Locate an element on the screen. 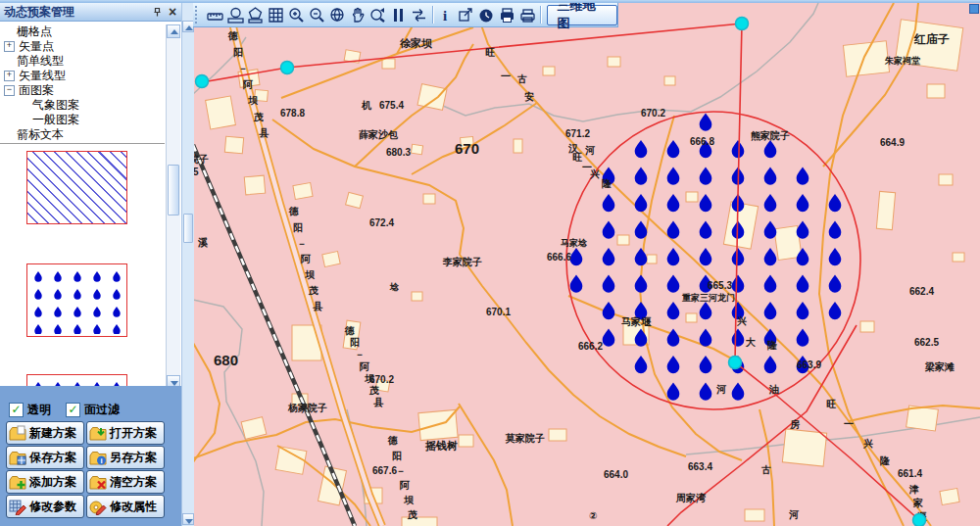 This screenshot has width=980, height=526. svg-text: 667.6 is located at coordinates (384, 470).